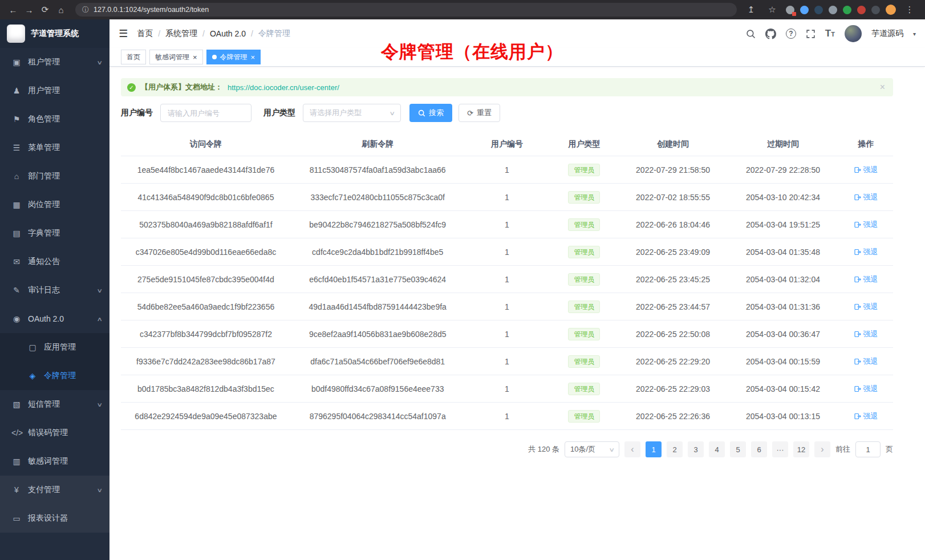 This screenshot has width=925, height=560. What do you see at coordinates (206, 113) in the screenshot?
I see `user-id-input` at bounding box center [206, 113].